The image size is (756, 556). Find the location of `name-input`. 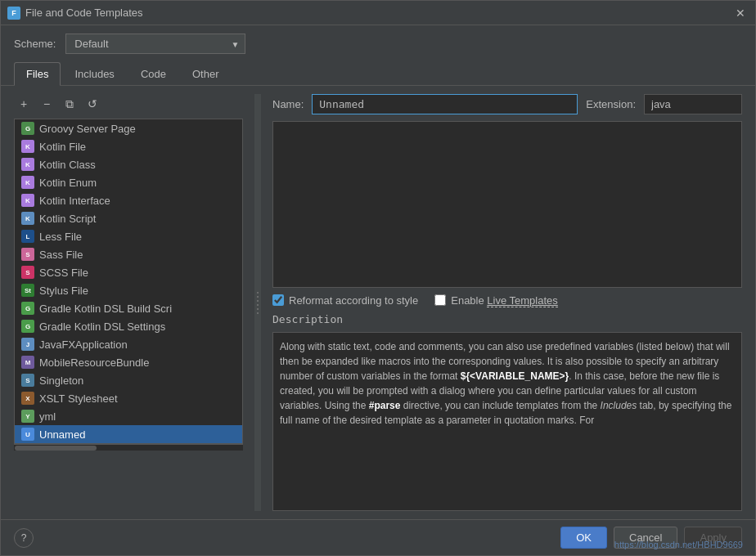

name-input is located at coordinates (445, 105).